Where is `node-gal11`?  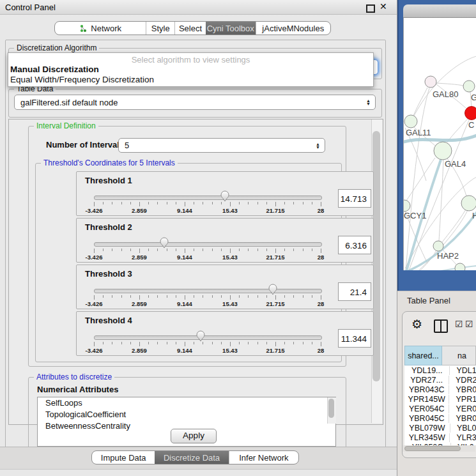
node-gal11 is located at coordinates (411, 121).